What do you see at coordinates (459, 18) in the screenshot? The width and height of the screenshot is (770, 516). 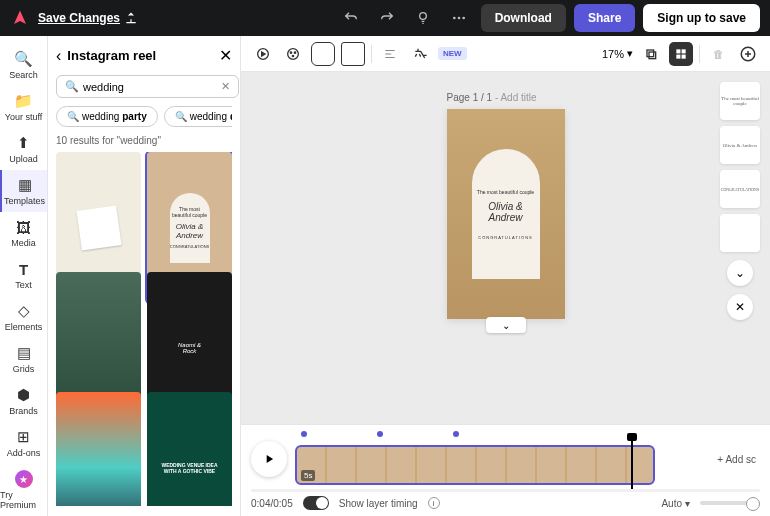 I see `more-icon` at bounding box center [459, 18].